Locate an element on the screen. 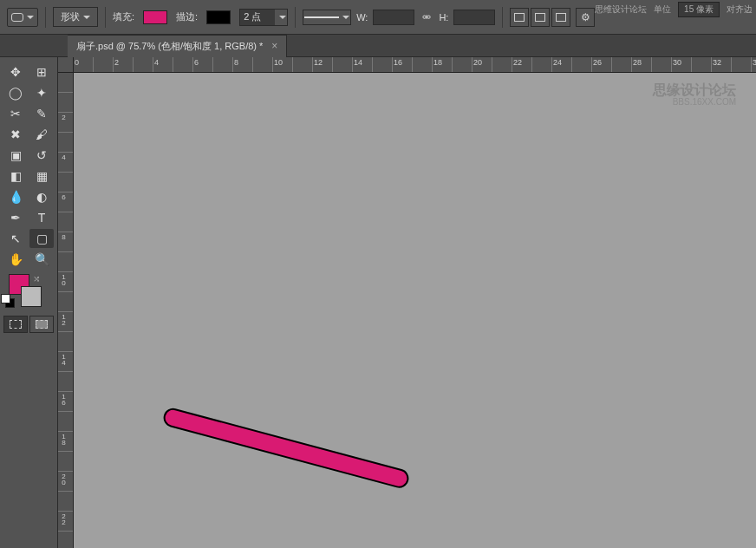 This screenshot has height=548, width=756. magic-wand-tool: ✦ is located at coordinates (42, 93).